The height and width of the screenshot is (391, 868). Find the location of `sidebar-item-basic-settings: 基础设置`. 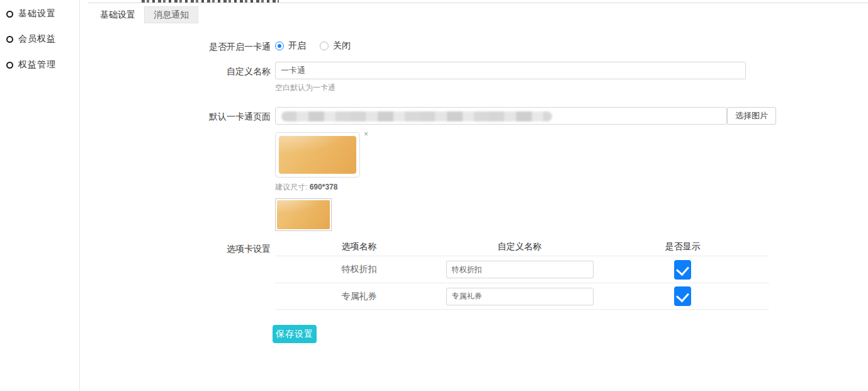

sidebar-item-basic-settings: 基础设置 is located at coordinates (31, 14).